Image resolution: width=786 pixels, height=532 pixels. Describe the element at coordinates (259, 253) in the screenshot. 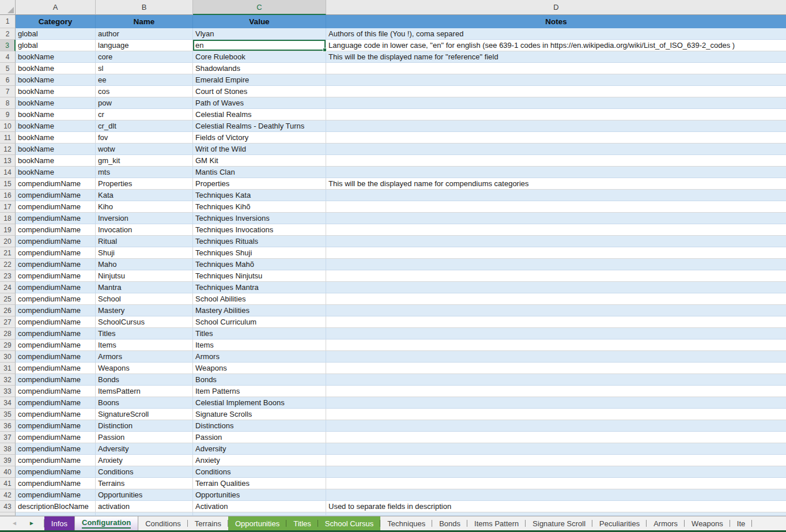

I see `cell-value-row21: Techniques Shuji` at that location.